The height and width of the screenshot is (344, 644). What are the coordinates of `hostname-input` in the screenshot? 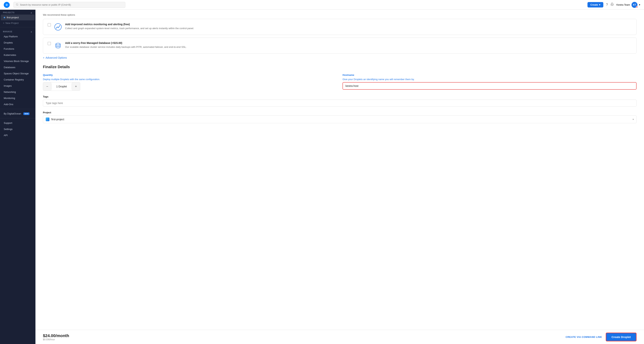 It's located at (490, 86).